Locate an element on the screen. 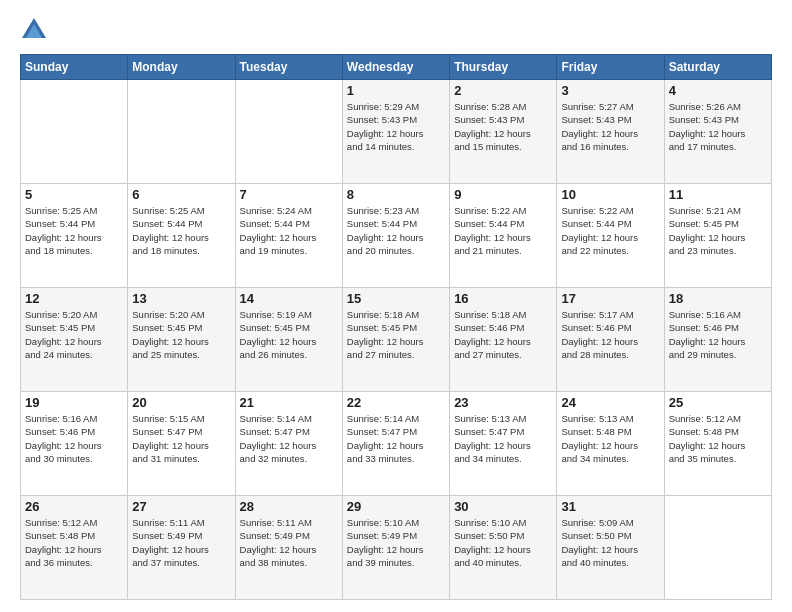  day-number: 23 is located at coordinates (503, 402).